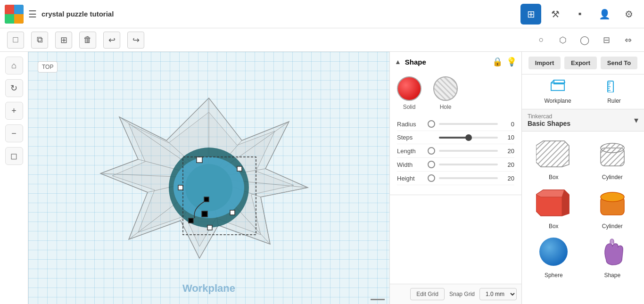 This screenshot has height=304, width=644. I want to click on copy-btn: ⧉, so click(40, 40).